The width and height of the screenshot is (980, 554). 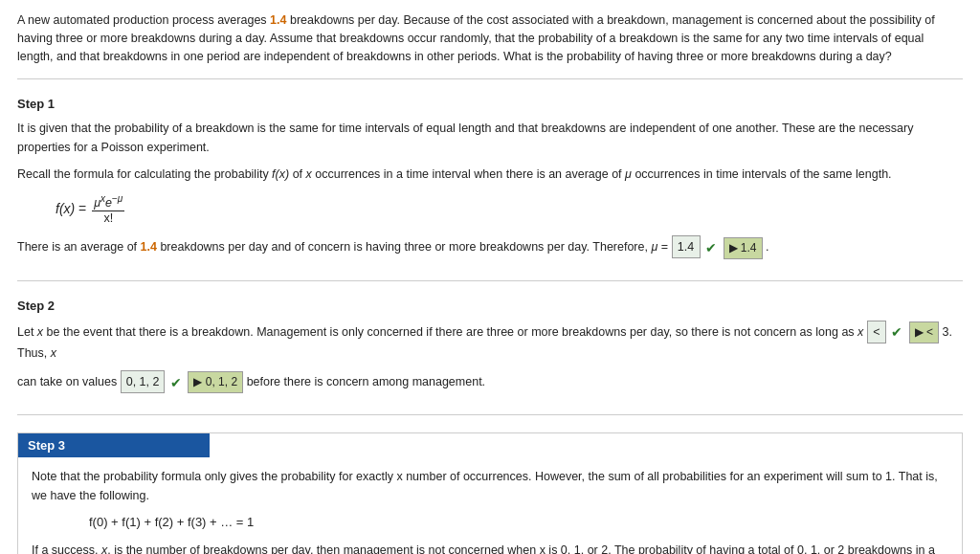 I want to click on step1-para2: Recall the formula for calculating the p…, so click(x=490, y=174).